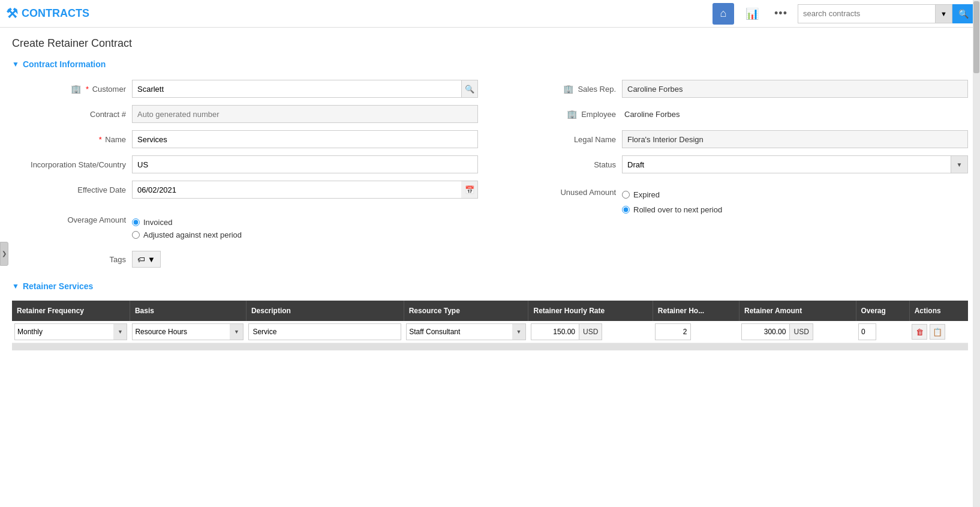  What do you see at coordinates (883, 311) in the screenshot?
I see `col-overage: Overag` at bounding box center [883, 311].